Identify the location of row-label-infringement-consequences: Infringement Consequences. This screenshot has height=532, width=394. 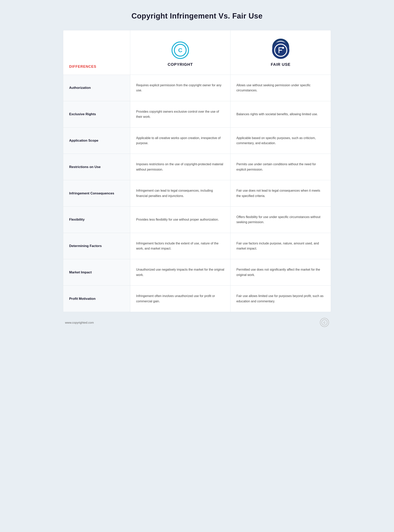
(97, 193).